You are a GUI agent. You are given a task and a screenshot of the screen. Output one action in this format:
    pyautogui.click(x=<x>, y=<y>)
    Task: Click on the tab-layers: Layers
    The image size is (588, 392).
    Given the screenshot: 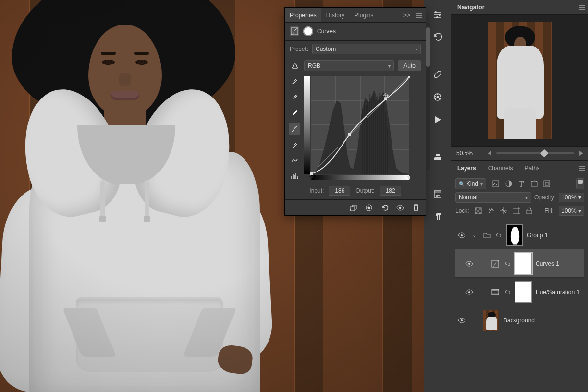 What is the action you would take?
    pyautogui.click(x=466, y=168)
    